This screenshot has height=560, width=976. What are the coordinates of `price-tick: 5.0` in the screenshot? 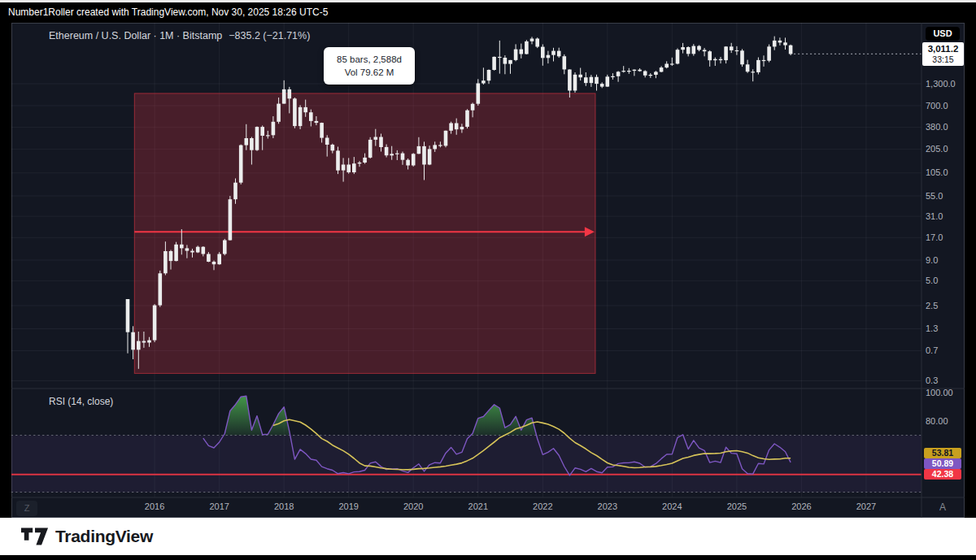 It's located at (932, 281).